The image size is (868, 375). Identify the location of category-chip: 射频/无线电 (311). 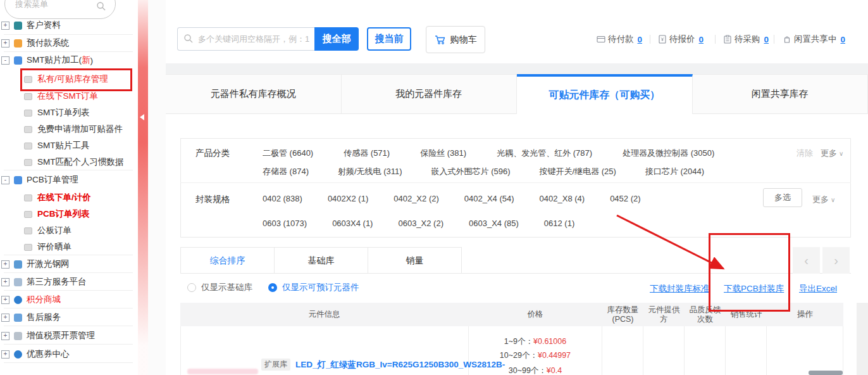
(370, 172).